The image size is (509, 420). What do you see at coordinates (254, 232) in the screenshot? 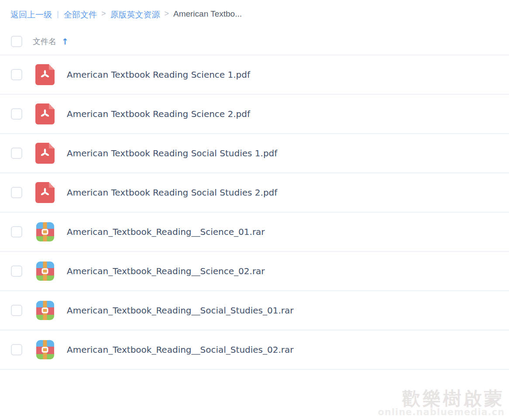
I see `file-row: American_Textbook_Reading__Science_01.ra…` at bounding box center [254, 232].